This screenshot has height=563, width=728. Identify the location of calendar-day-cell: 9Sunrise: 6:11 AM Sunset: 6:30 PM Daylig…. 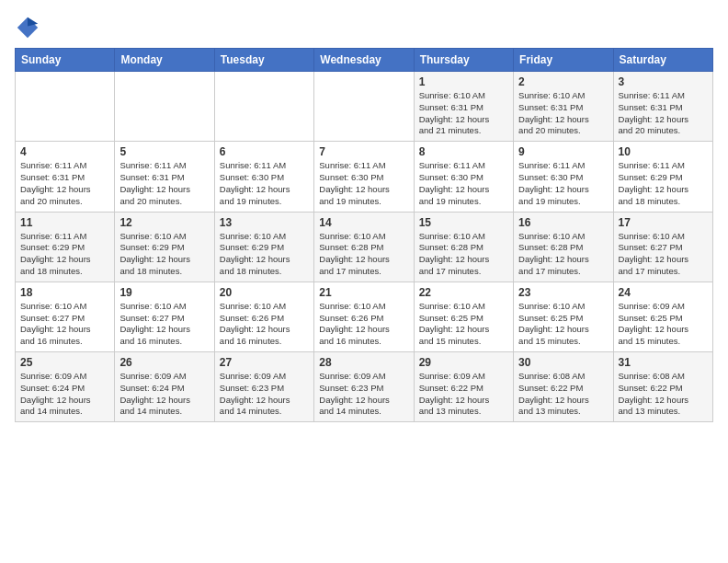
(563, 177).